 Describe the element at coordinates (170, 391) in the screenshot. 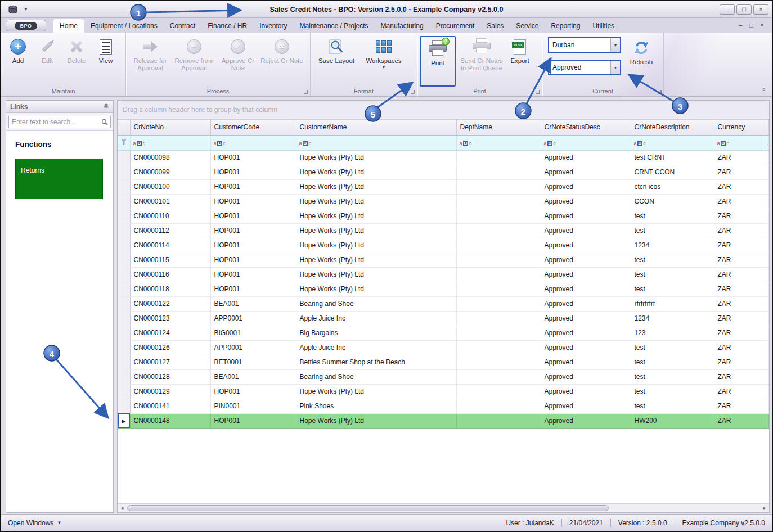

I see `cell-crnoteno: CN0000129` at that location.